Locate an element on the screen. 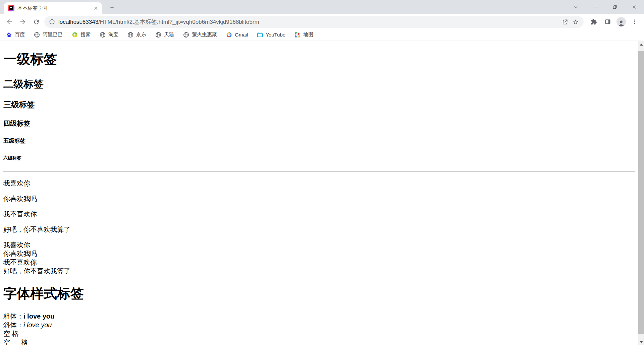 The width and height of the screenshot is (644, 345). window-controls is located at coordinates (605, 7).